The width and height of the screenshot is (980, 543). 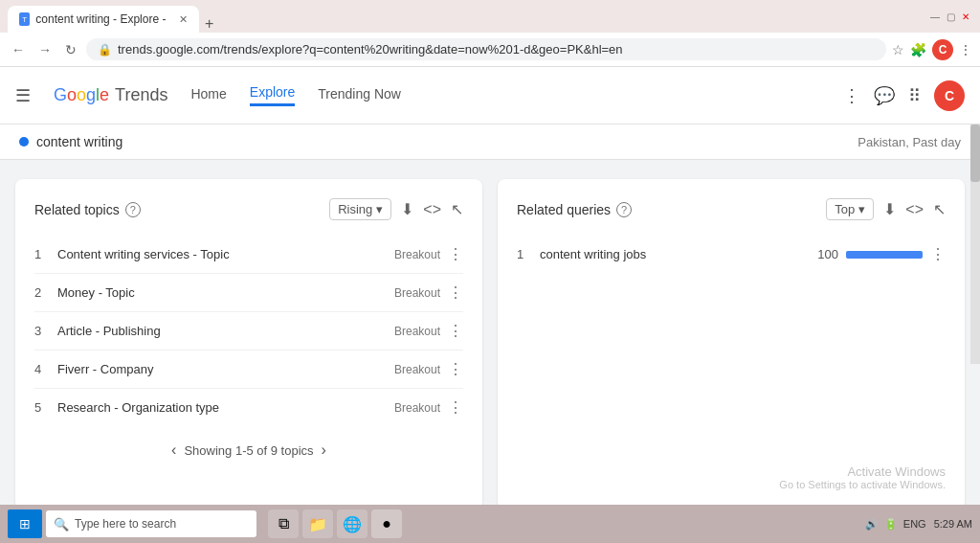 I want to click on tab-favicon: T, so click(x=25, y=19).